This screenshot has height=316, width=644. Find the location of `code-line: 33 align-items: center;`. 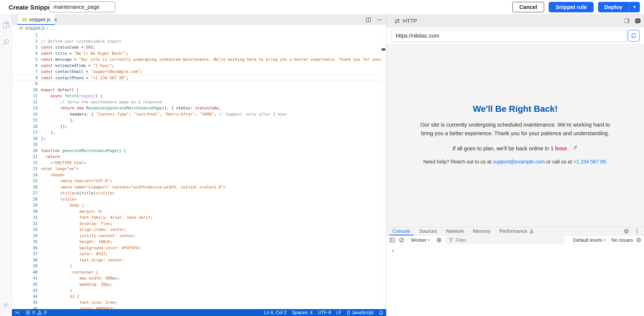

code-line: 33 align-items: center; is located at coordinates (196, 230).